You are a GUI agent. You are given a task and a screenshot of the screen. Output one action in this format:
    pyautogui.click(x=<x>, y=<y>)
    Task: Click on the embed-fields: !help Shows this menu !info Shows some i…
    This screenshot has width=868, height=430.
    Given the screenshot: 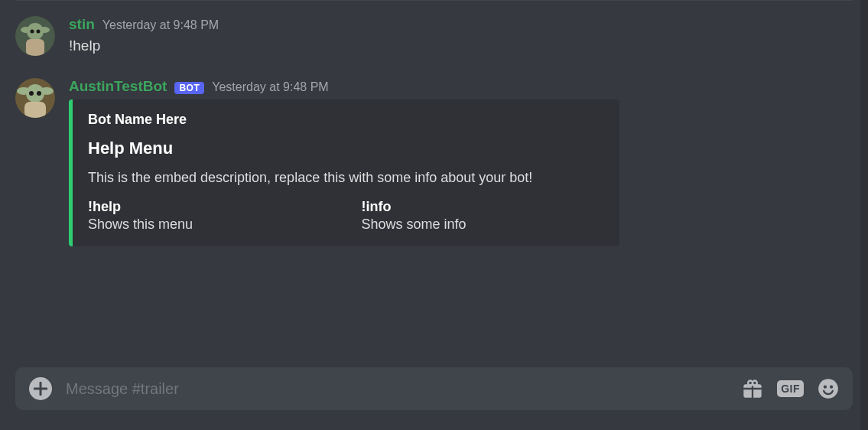 What is the action you would take?
    pyautogui.click(x=346, y=216)
    